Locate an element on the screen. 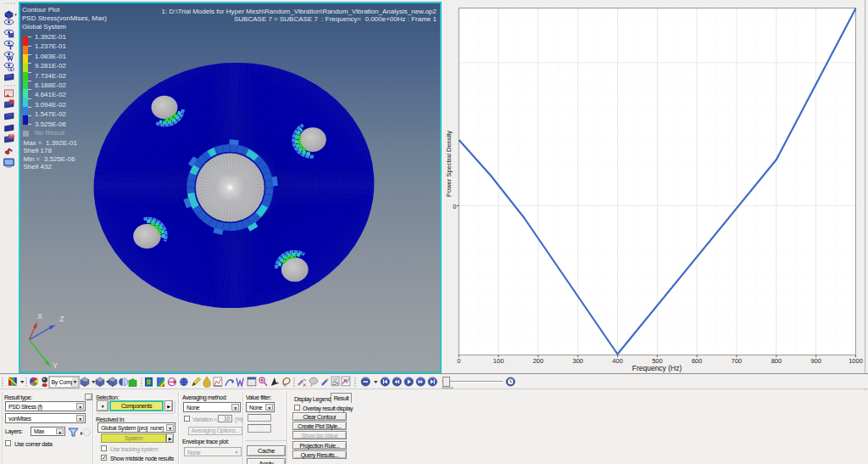 The width and height of the screenshot is (868, 464). svg-text: 400 is located at coordinates (617, 361).